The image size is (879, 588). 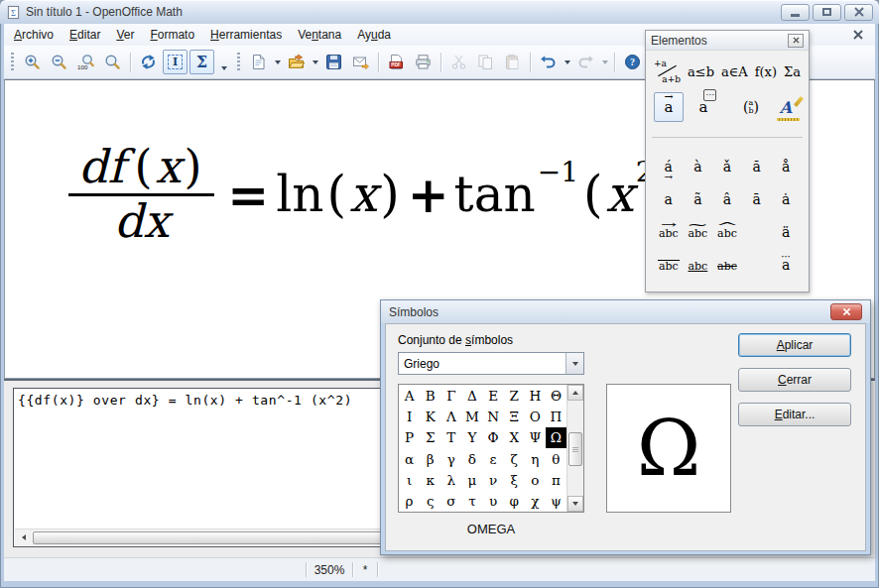 What do you see at coordinates (556, 416) in the screenshot?
I see `symbol-cell-Π: Π` at bounding box center [556, 416].